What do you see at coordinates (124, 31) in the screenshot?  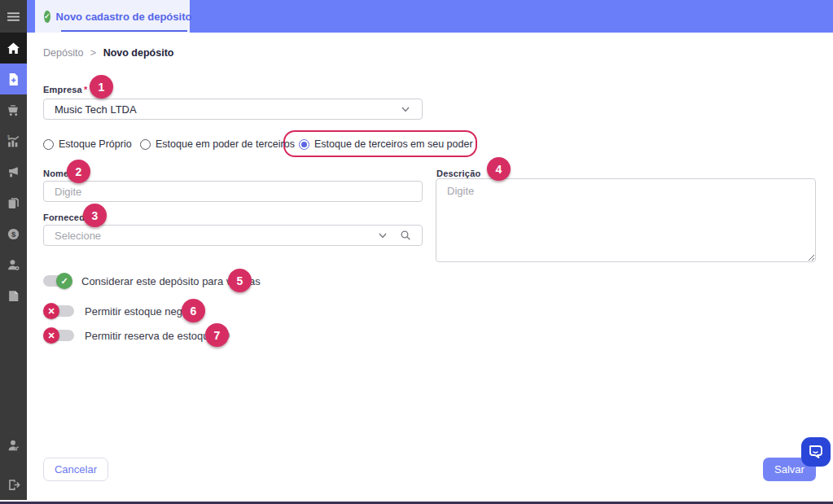 I see `active-tab-underline` at bounding box center [124, 31].